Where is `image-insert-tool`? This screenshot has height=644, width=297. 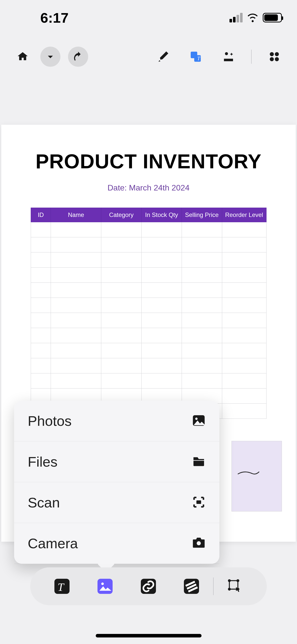 image-insert-tool is located at coordinates (105, 586).